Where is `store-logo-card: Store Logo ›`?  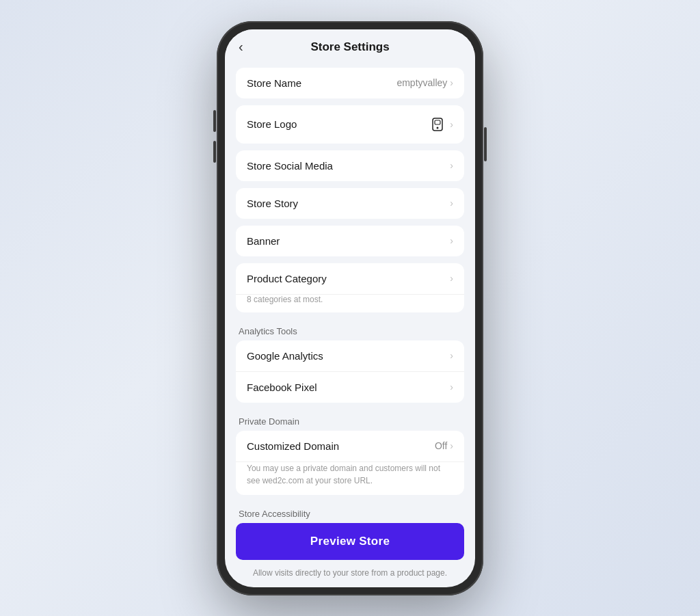 store-logo-card: Store Logo › is located at coordinates (350, 124).